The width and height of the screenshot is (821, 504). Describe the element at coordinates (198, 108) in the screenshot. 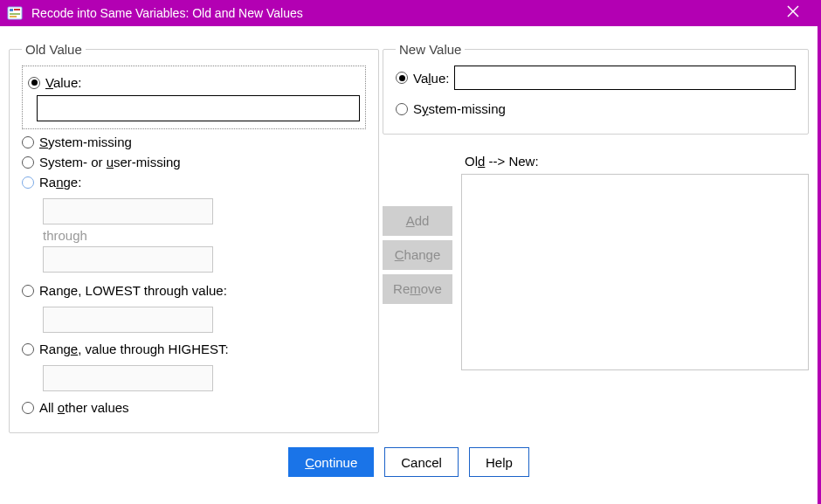

I see `old-value-value-input` at that location.